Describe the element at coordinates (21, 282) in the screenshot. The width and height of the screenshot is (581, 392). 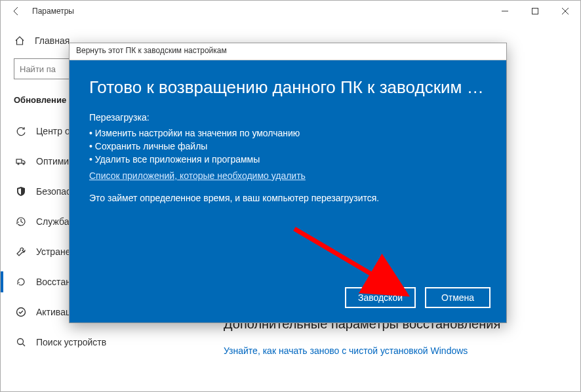
I see `recovery-icon` at that location.